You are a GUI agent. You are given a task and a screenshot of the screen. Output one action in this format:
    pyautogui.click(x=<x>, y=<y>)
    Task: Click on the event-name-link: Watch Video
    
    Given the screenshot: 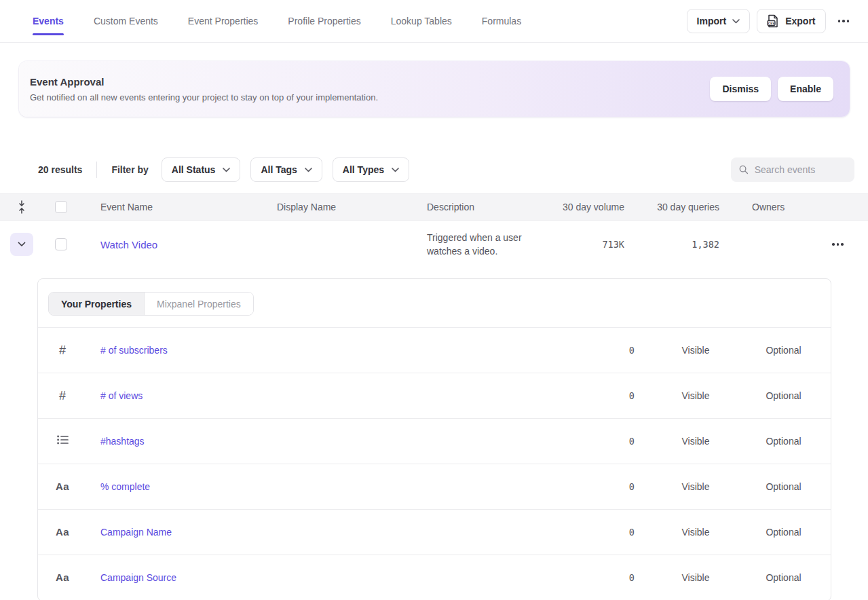 What is the action you would take?
    pyautogui.click(x=129, y=244)
    